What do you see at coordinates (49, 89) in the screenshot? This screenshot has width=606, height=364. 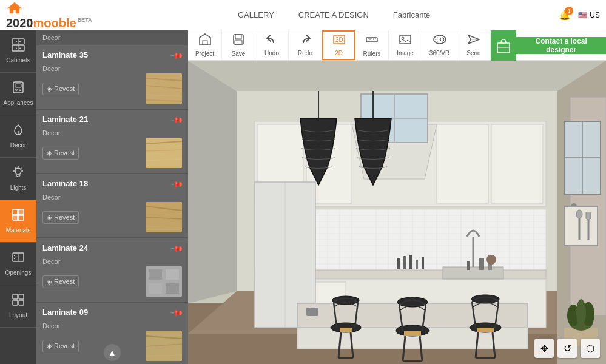 I see `revest-icon-lam35: ◈` at bounding box center [49, 89].